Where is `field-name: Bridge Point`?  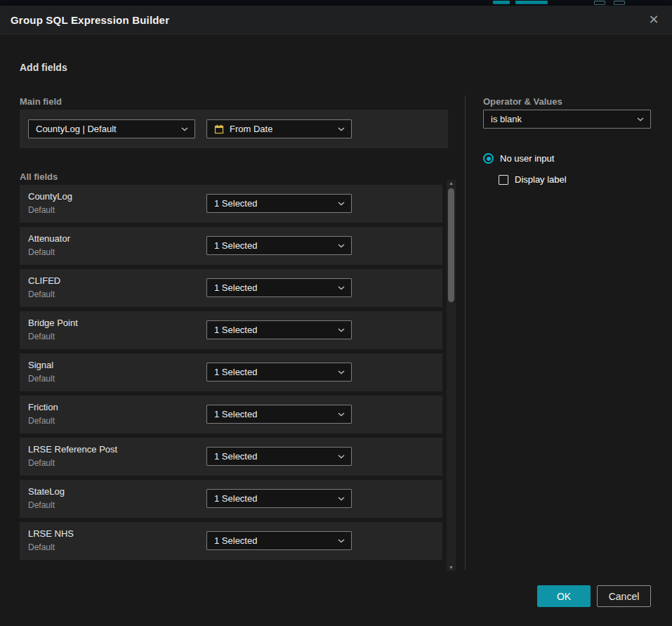
field-name: Bridge Point is located at coordinates (53, 323).